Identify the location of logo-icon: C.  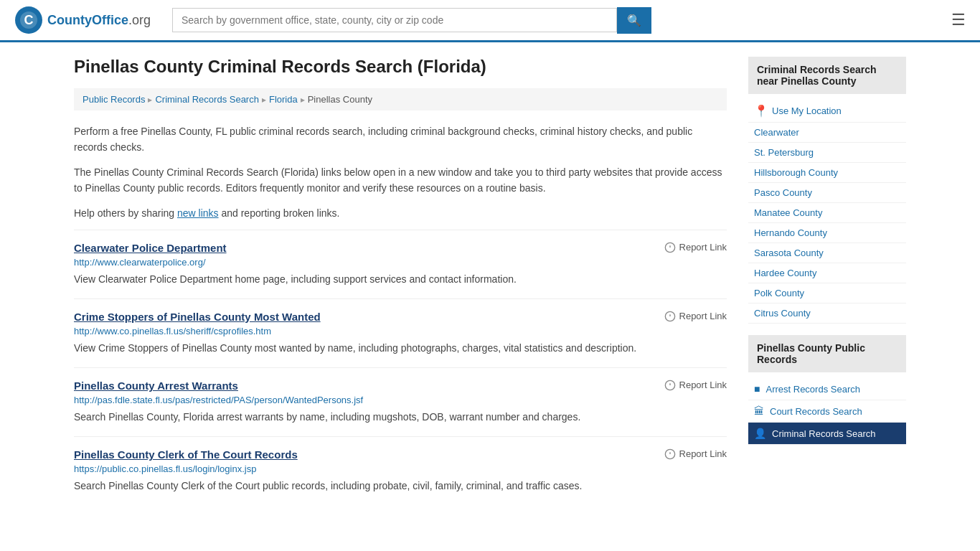
(29, 20).